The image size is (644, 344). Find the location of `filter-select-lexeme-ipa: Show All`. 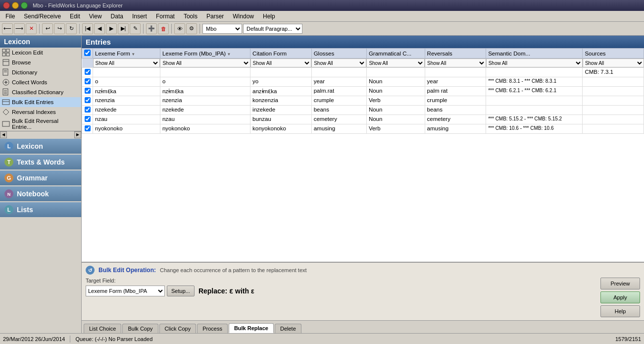

filter-select-lexeme-ipa: Show All is located at coordinates (205, 63).